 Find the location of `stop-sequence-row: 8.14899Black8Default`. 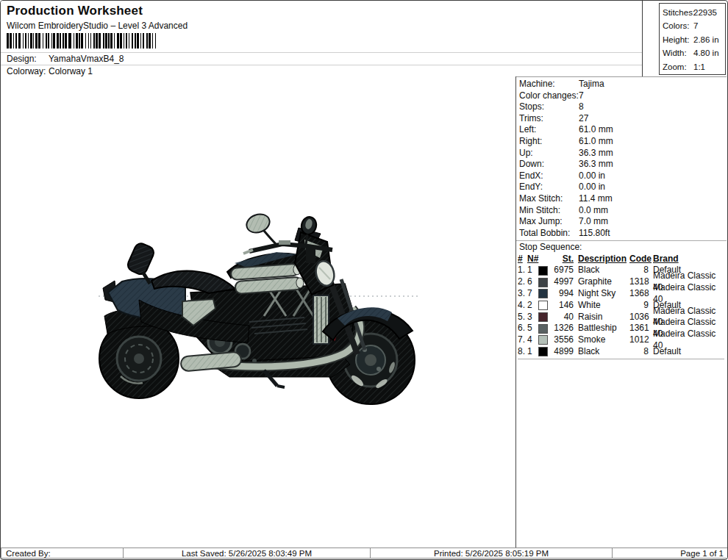

stop-sequence-row: 8.14899Black8Default is located at coordinates (622, 352).